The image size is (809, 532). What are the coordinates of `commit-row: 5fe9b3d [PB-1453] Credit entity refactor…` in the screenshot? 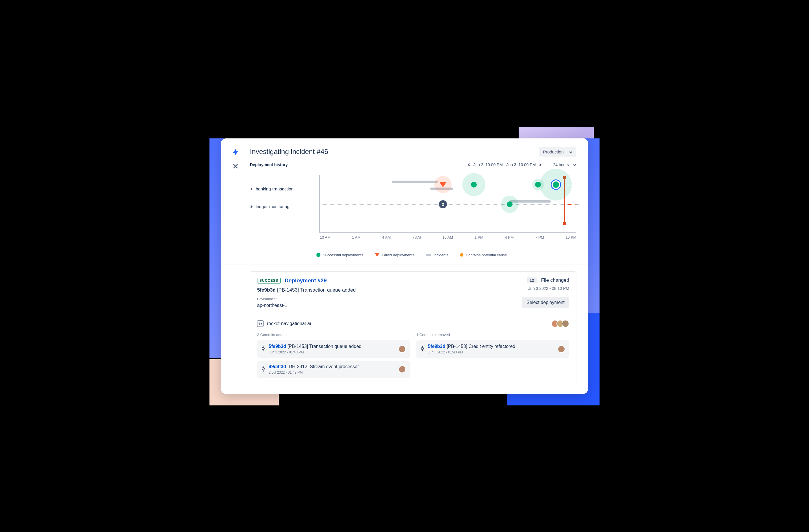 It's located at (493, 349).